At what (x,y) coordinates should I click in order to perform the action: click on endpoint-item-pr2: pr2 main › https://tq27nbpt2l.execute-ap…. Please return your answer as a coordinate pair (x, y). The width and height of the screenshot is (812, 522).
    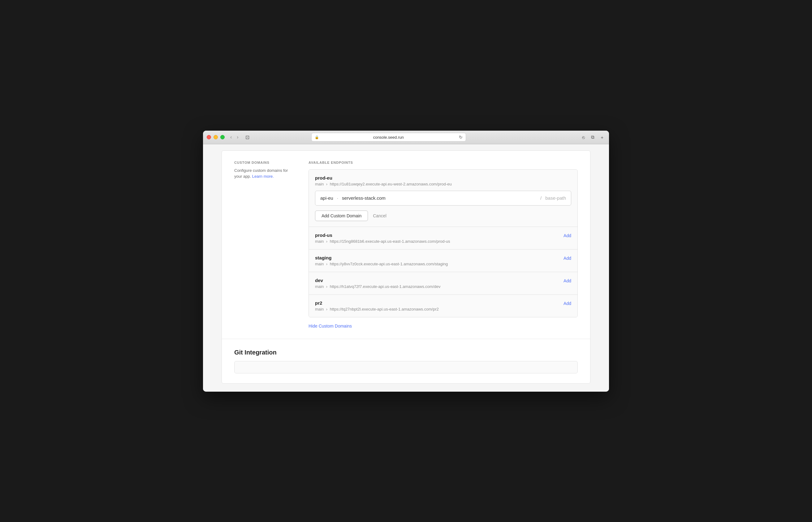
    Looking at the image, I should click on (443, 306).